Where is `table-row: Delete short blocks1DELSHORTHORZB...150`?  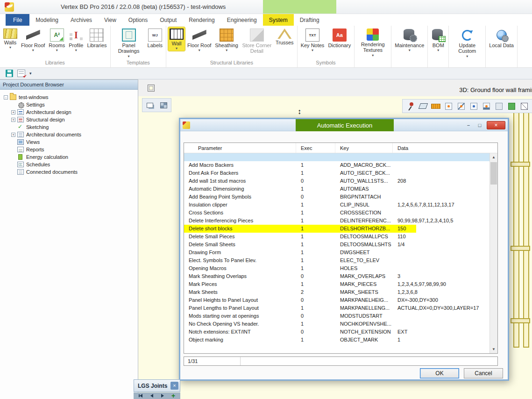 table-row: Delete short blocks1DELSHORTHORZB...150 is located at coordinates (337, 229).